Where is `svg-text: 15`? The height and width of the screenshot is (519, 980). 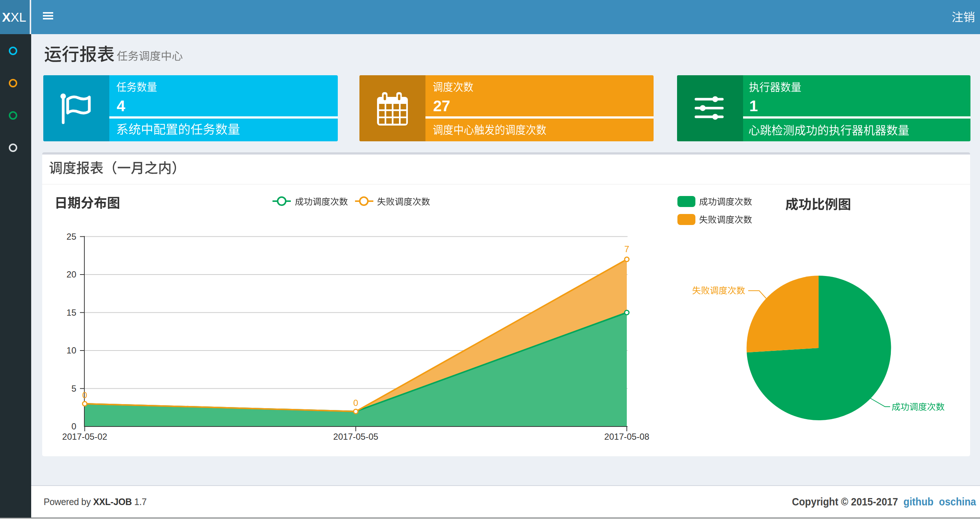 svg-text: 15 is located at coordinates (72, 313).